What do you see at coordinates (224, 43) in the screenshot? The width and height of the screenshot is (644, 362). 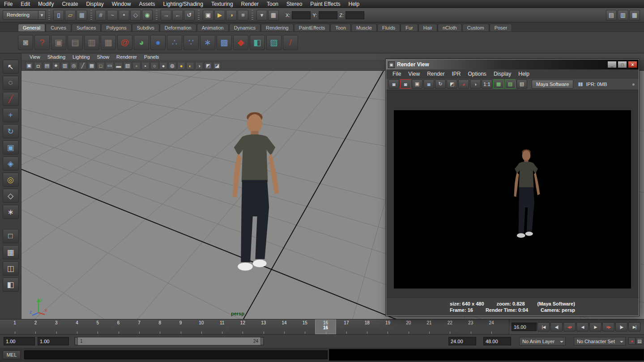 I see `hypergraph-icon: ▩` at bounding box center [224, 43].